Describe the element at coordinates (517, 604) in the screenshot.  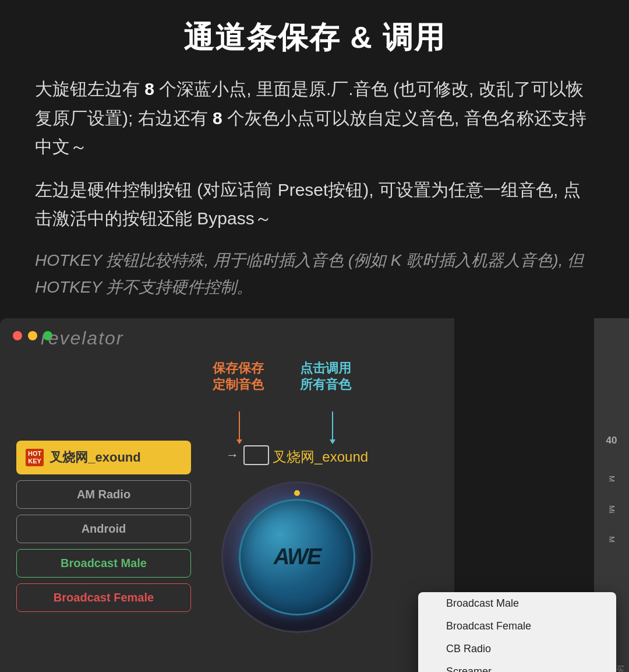
I see `menu-item-broadcast-male: Broadcast Male` at that location.